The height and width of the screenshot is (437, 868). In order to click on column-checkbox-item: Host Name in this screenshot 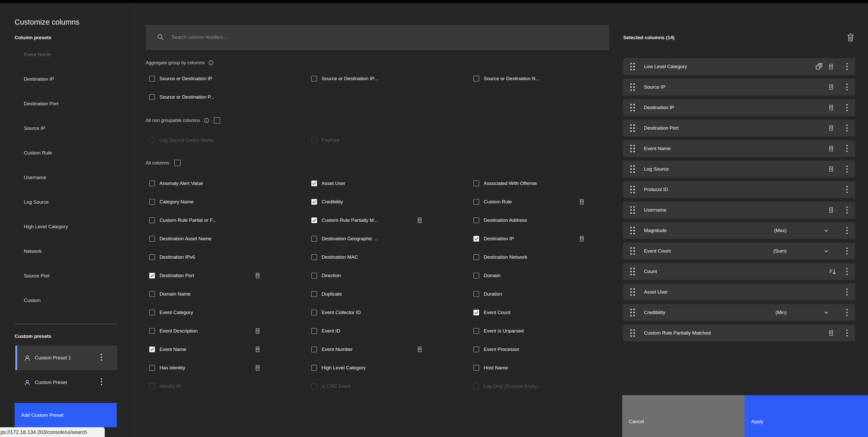, I will do `click(551, 368)`.